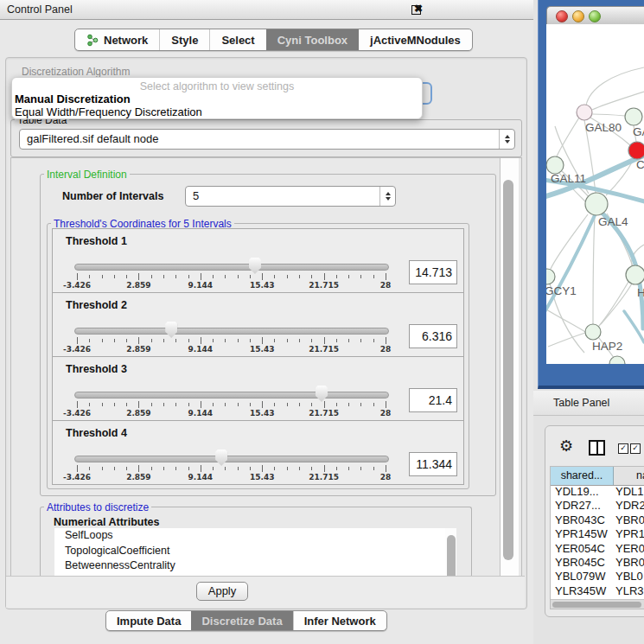 The height and width of the screenshot is (644, 644). I want to click on table-panel-titlebar: Table Panel, so click(589, 403).